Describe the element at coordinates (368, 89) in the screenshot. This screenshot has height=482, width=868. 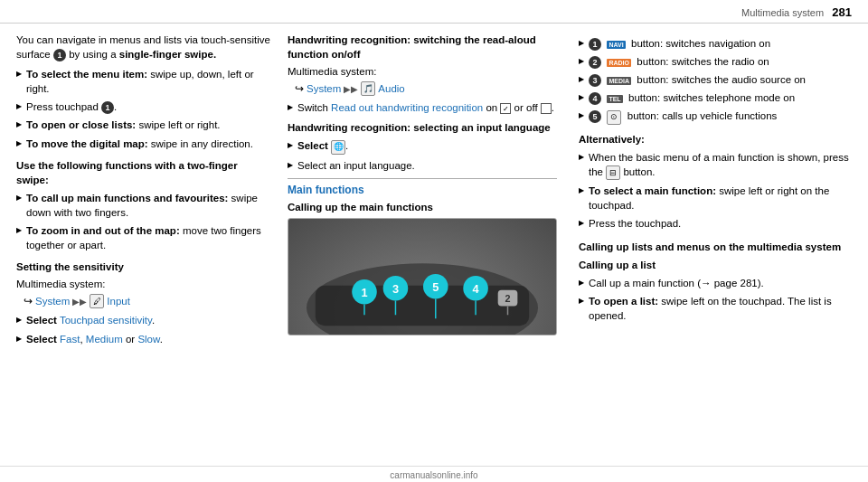
I see `audio-icon: 🎵` at that location.